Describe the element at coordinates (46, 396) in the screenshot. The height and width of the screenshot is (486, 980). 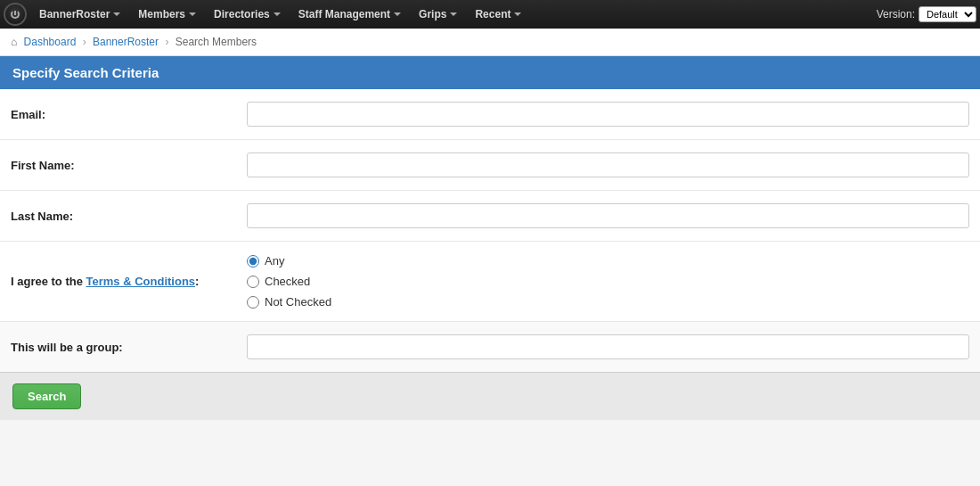
I see `search-button: Search` at that location.